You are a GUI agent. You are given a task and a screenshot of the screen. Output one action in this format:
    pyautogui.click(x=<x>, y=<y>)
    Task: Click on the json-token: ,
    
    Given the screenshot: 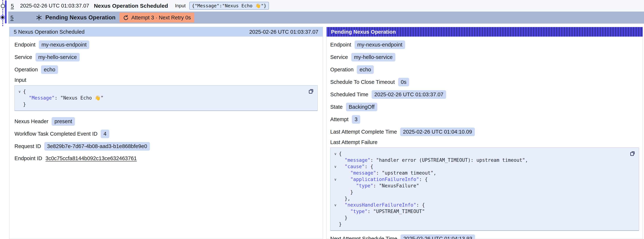 What is the action you would take?
    pyautogui.click(x=435, y=173)
    